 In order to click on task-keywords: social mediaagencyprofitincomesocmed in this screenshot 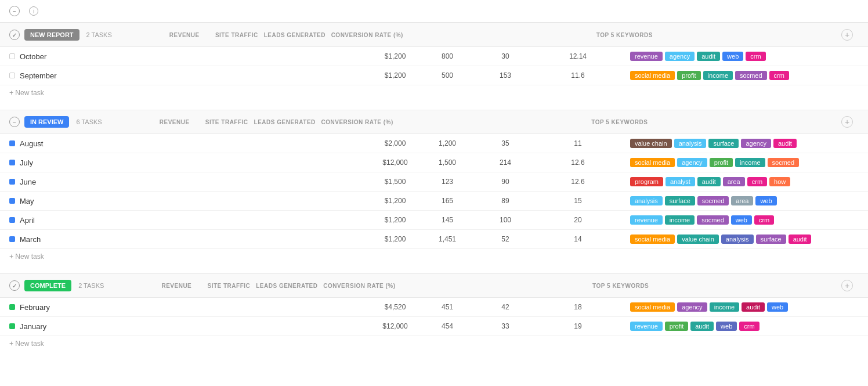, I will do `click(730, 163)`.